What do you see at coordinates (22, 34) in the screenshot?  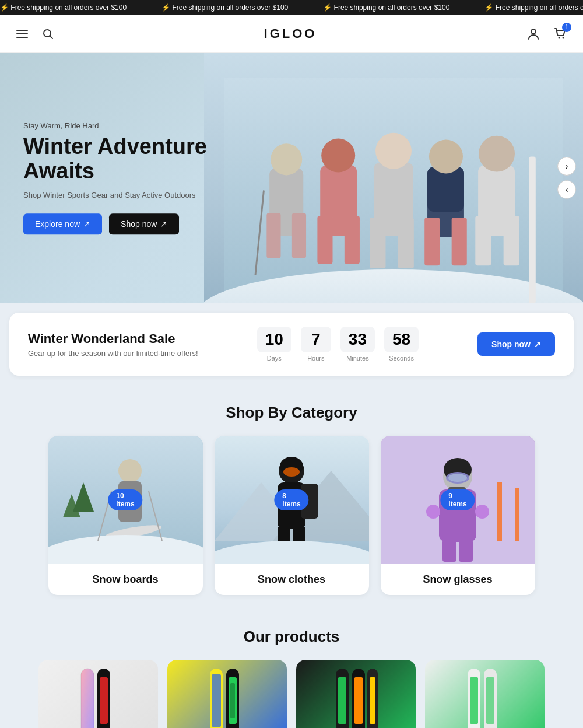 I see `menu-button` at bounding box center [22, 34].